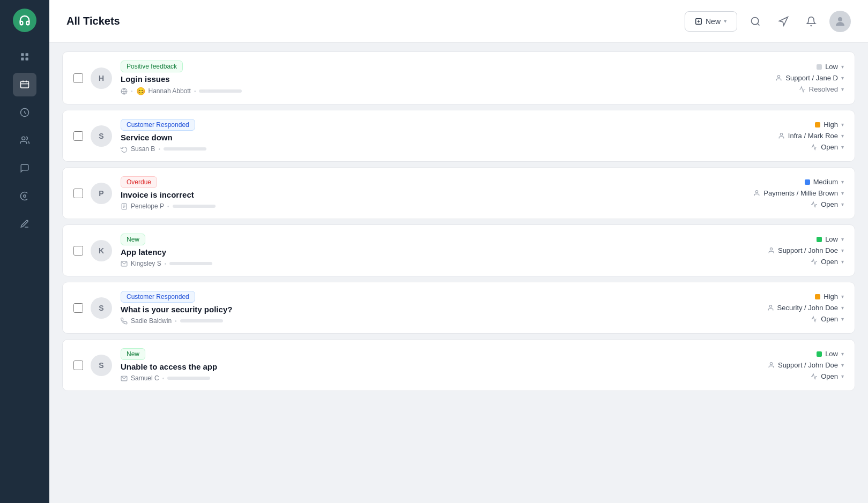 This screenshot has height=503, width=868. I want to click on assignee-selector: Infra / Mark Roe ▾, so click(811, 136).